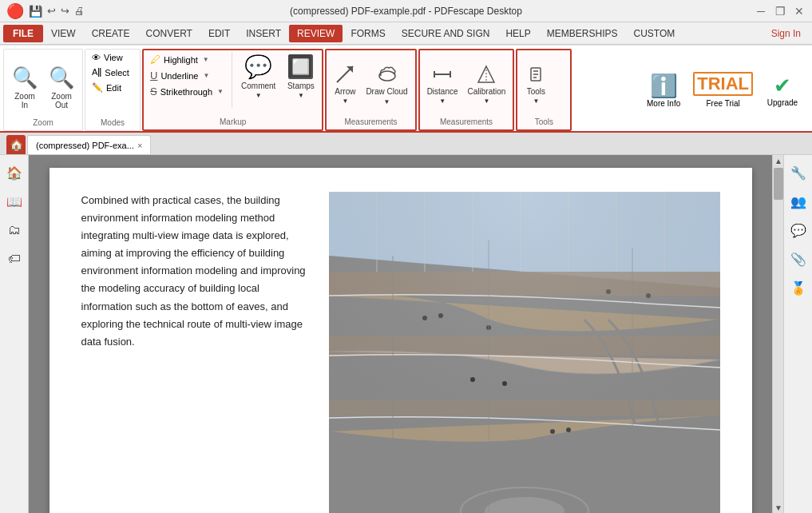 Image resolution: width=812 pixels, height=513 pixels. What do you see at coordinates (113, 58) in the screenshot?
I see `view-mode-button: 👁 View` at bounding box center [113, 58].